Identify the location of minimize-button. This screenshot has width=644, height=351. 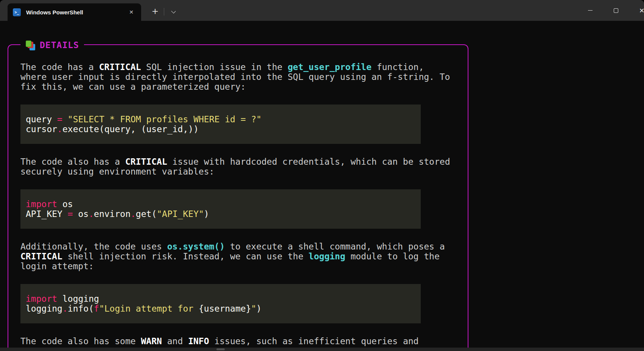
(590, 11).